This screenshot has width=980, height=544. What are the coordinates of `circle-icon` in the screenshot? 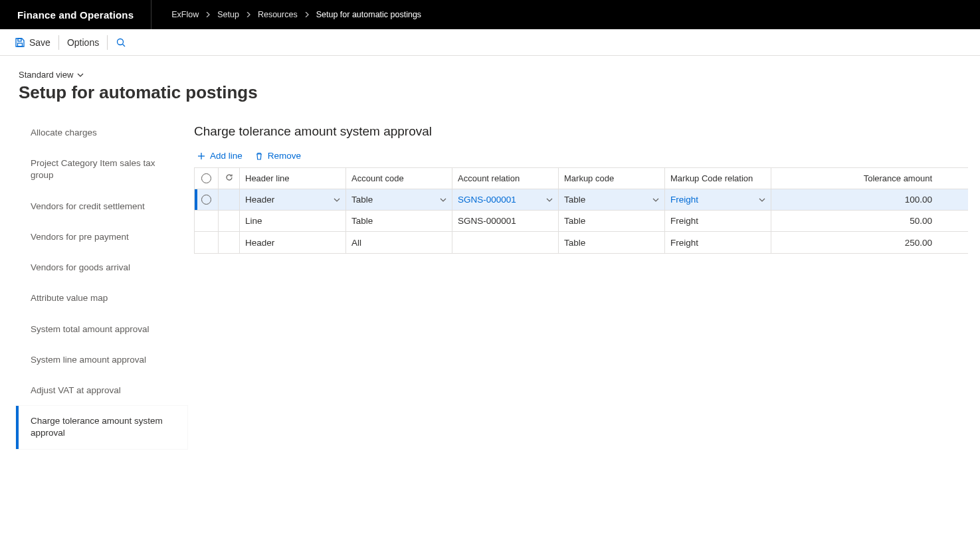 It's located at (206, 178).